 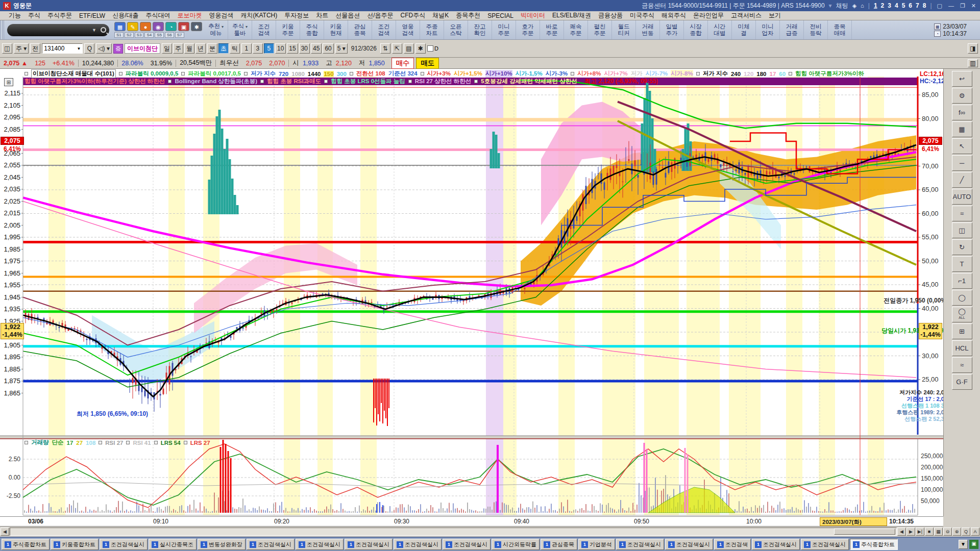 I want to click on preset-S5: S5, so click(x=159, y=35).